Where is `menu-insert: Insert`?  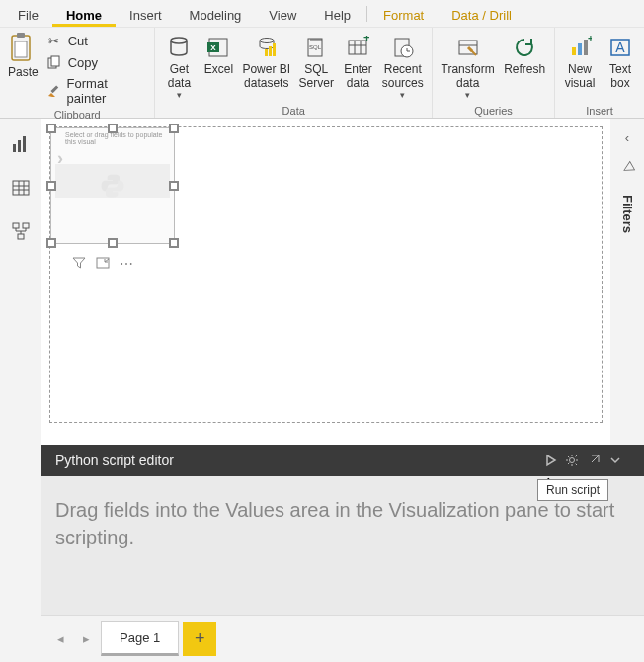
menu-insert: Insert is located at coordinates (146, 14).